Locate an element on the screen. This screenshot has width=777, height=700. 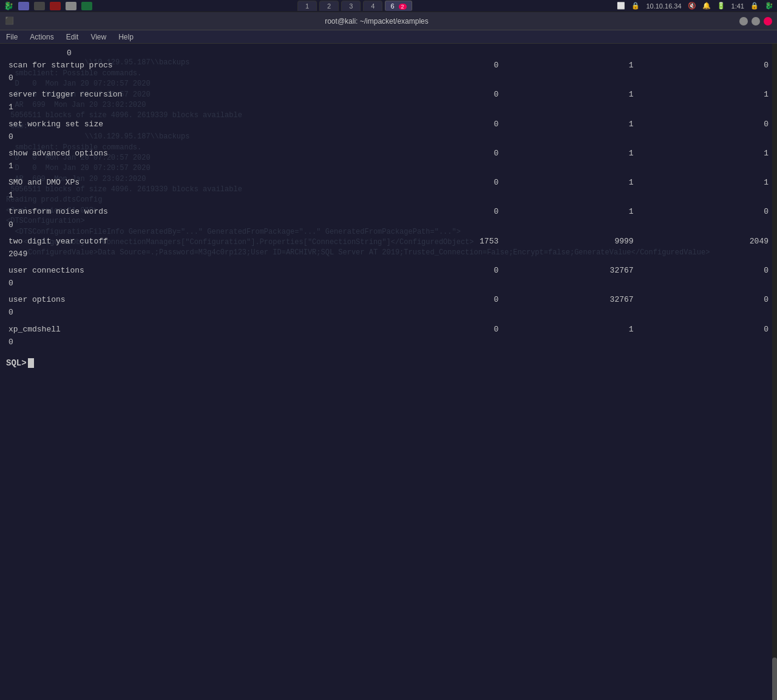
lock-icon: 🔒 is located at coordinates (636, 6).